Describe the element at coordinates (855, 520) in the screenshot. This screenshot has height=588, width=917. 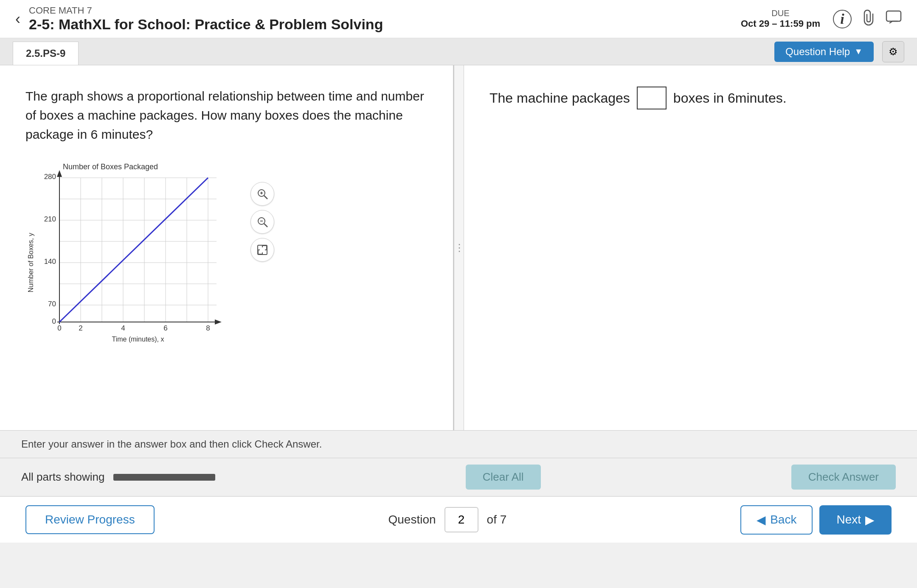
I see `next-button: Next ▶` at that location.